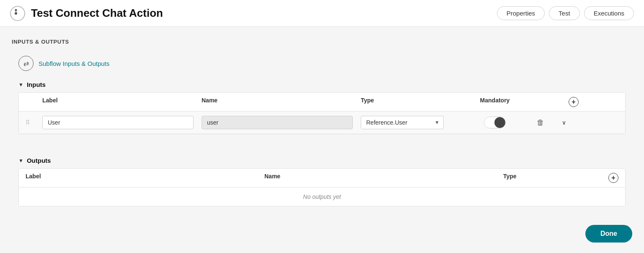  What do you see at coordinates (322, 42) in the screenshot?
I see `inputs-outputs-section-title: INPUTS & OUTPUTS` at bounding box center [322, 42].